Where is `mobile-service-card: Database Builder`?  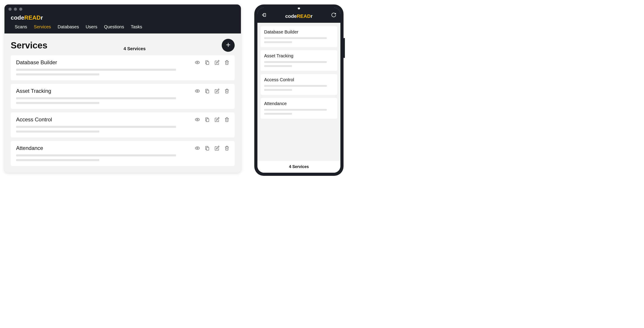
mobile-service-card: Database Builder is located at coordinates (299, 36).